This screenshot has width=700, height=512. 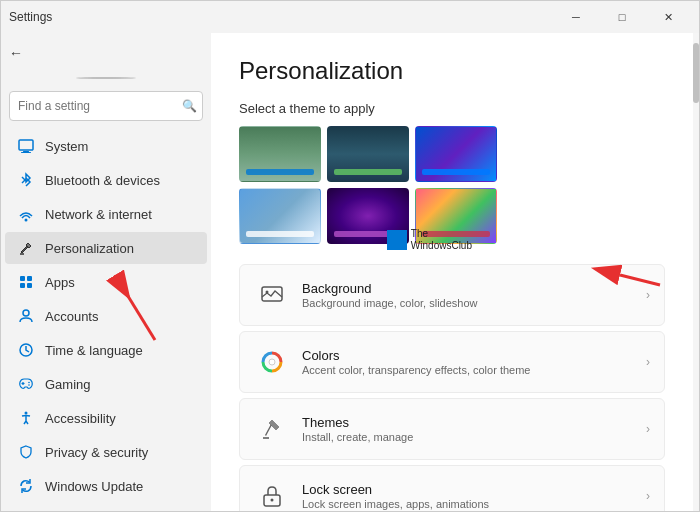 What do you see at coordinates (622, 17) in the screenshot?
I see `maximize-button: □` at bounding box center [622, 17].